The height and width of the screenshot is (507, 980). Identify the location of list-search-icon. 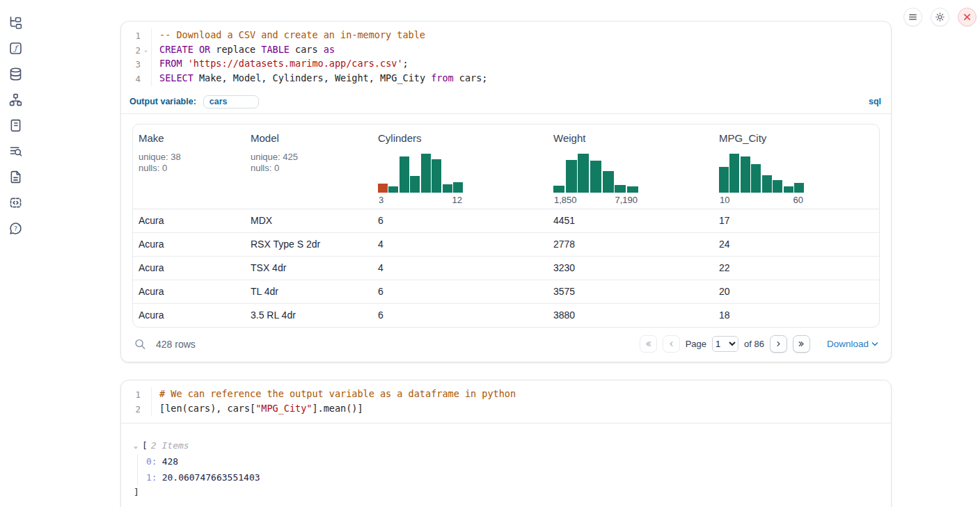
(15, 152).